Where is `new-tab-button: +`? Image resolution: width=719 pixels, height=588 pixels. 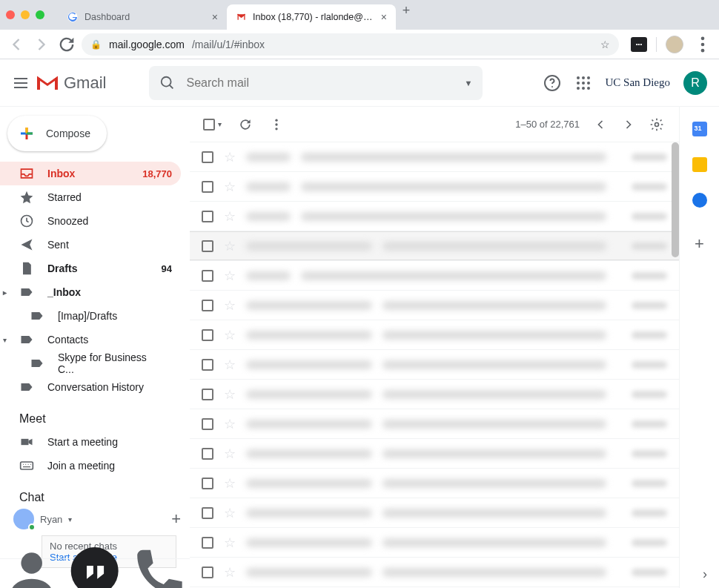 new-tab-button: + is located at coordinates (406, 10).